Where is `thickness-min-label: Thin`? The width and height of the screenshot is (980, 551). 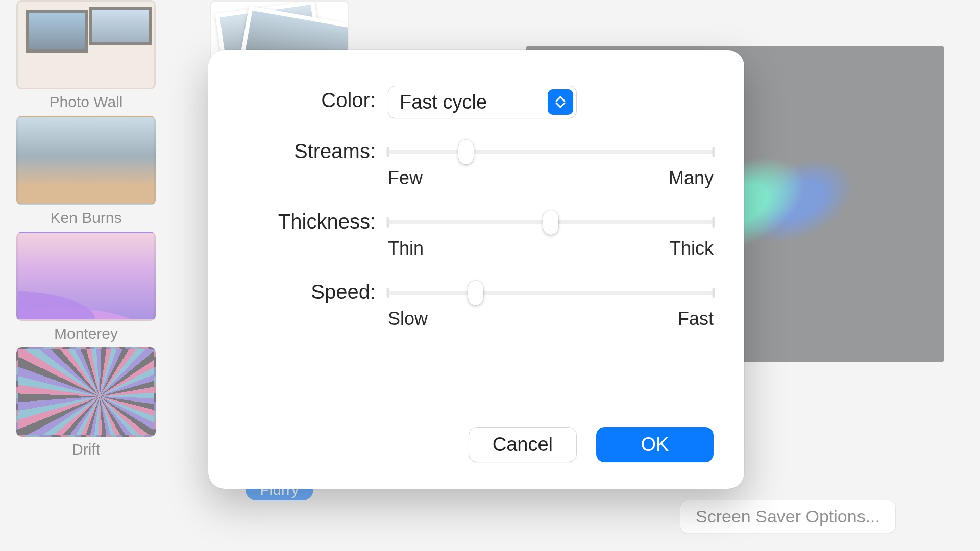 thickness-min-label: Thin is located at coordinates (406, 248).